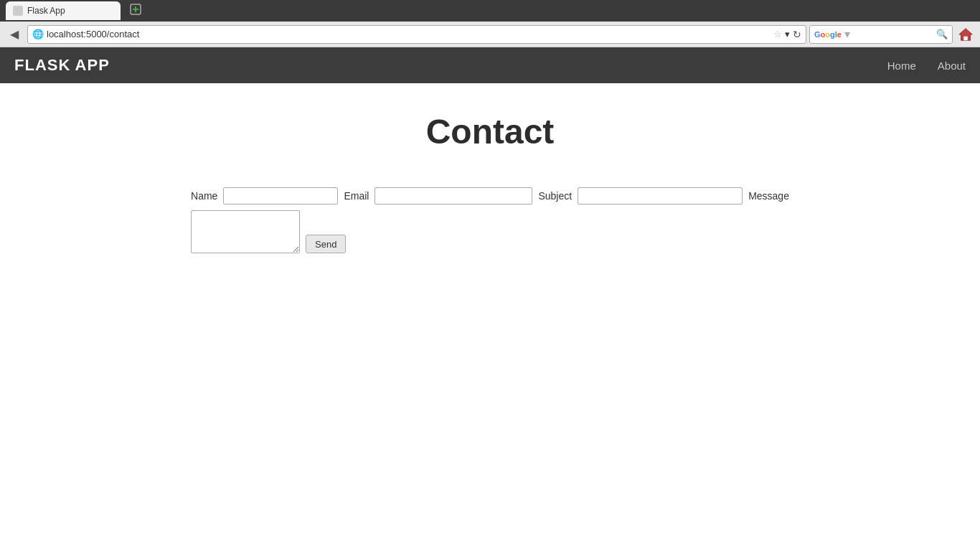 The image size is (980, 536). I want to click on dropdown-icon: ▾, so click(788, 34).